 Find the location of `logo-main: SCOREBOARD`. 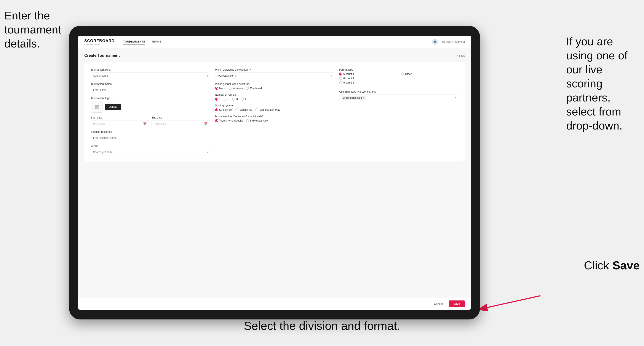

logo-main: SCOREBOARD is located at coordinates (100, 41).